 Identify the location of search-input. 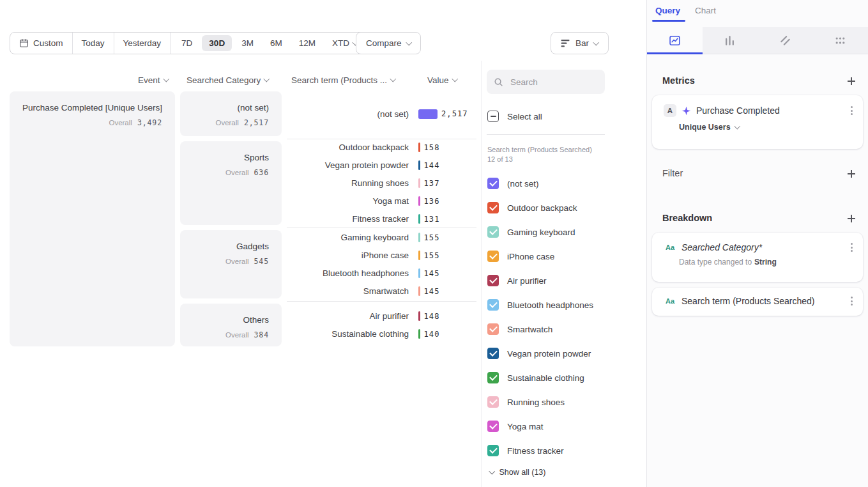
(552, 82).